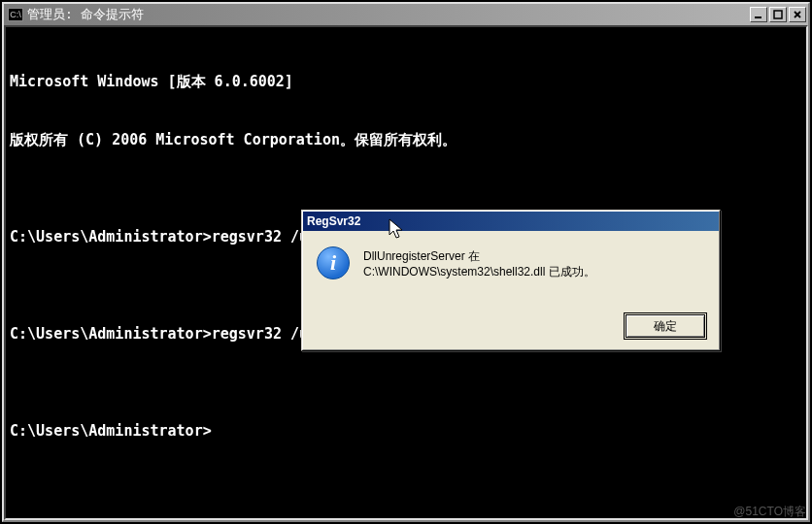  What do you see at coordinates (665, 326) in the screenshot?
I see `ok-button: 确定` at bounding box center [665, 326].